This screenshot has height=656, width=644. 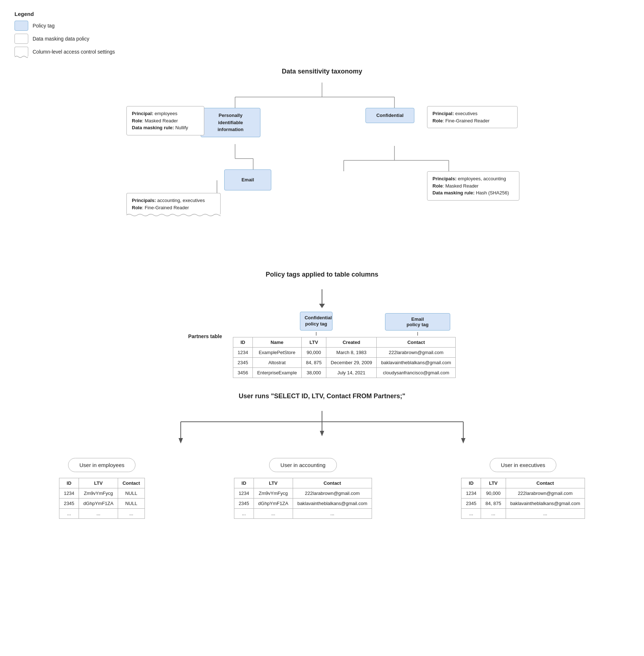 I want to click on arrow-down-policy, so click(x=322, y=299).